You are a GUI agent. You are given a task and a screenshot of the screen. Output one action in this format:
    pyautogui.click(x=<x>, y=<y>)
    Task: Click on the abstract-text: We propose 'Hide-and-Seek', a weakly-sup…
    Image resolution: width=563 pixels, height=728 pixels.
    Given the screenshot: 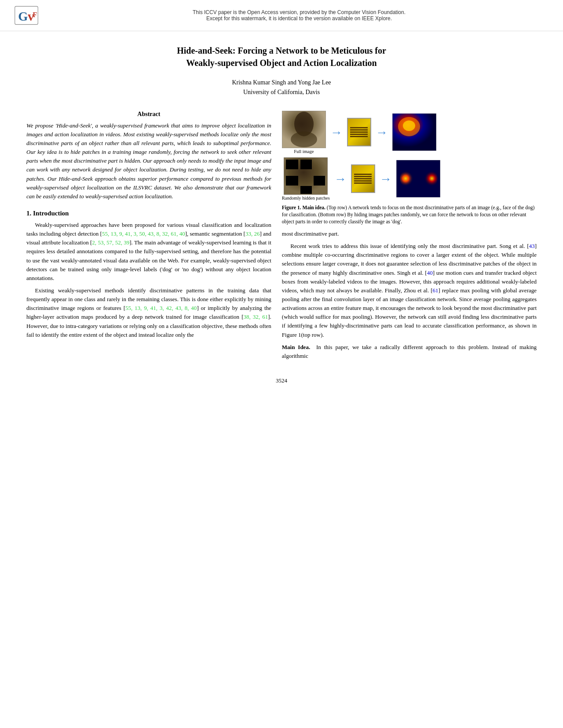 What is the action you would take?
    pyautogui.click(x=149, y=161)
    